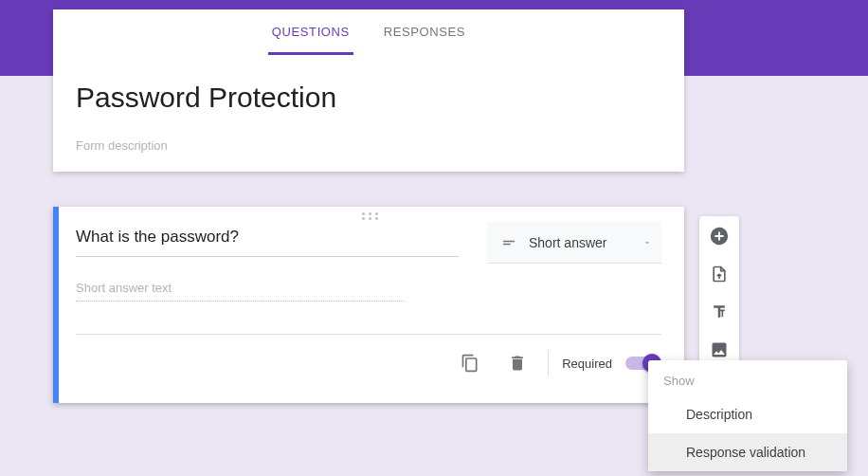  Describe the element at coordinates (369, 98) in the screenshot. I see `form-title: Password Protection` at that location.